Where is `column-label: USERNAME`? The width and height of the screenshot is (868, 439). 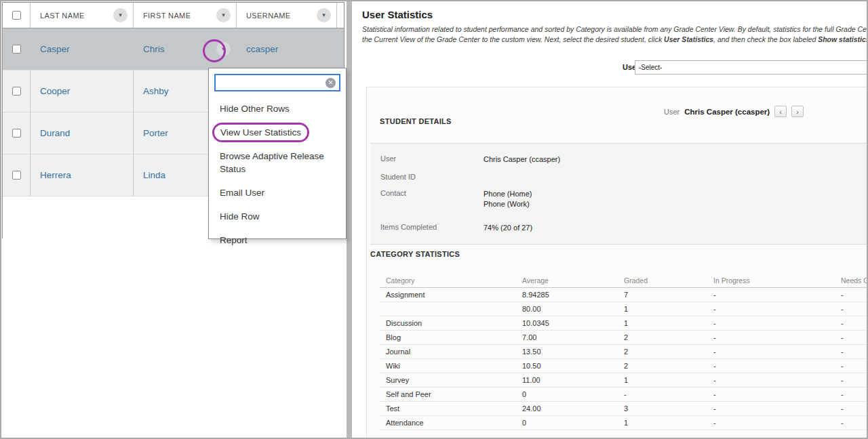 column-label: USERNAME is located at coordinates (269, 16).